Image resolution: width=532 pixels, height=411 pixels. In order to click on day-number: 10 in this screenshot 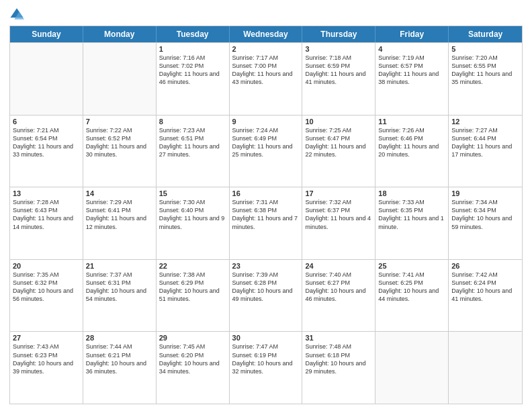, I will do `click(339, 122)`.